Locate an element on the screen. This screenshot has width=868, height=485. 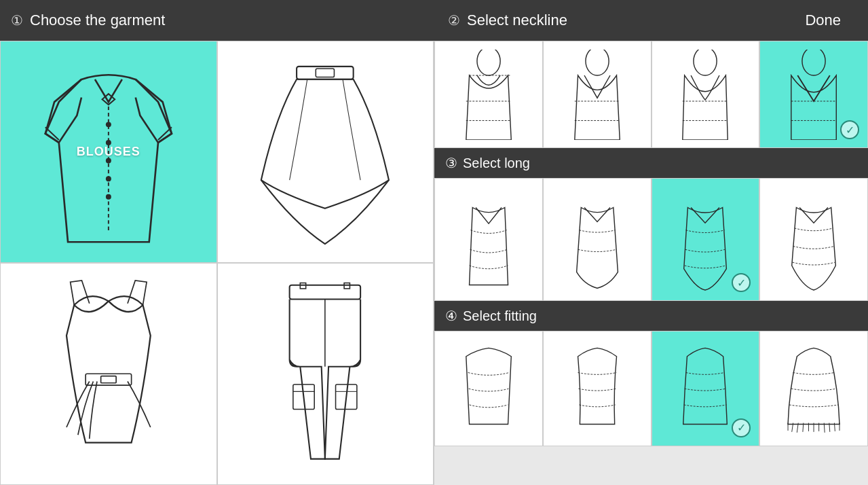
select-fitting-header: ④ Select fitting is located at coordinates (652, 316).